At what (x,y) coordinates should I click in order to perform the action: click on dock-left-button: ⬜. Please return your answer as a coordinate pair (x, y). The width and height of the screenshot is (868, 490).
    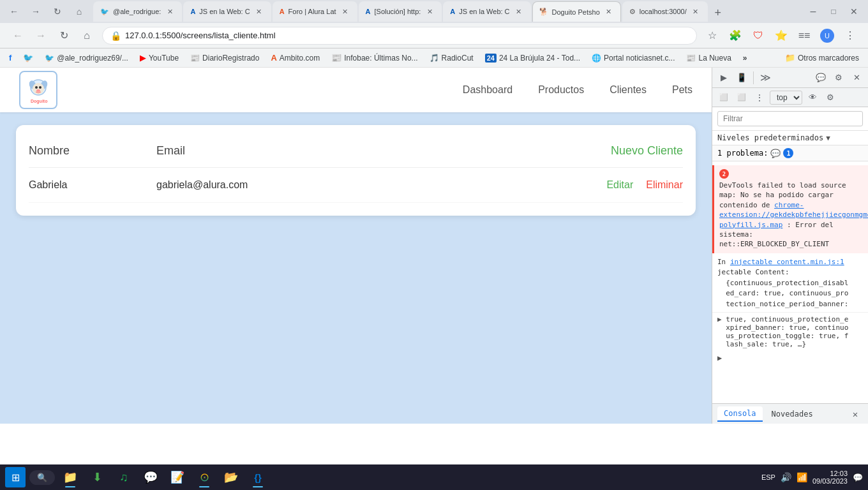
    Looking at the image, I should click on (724, 98).